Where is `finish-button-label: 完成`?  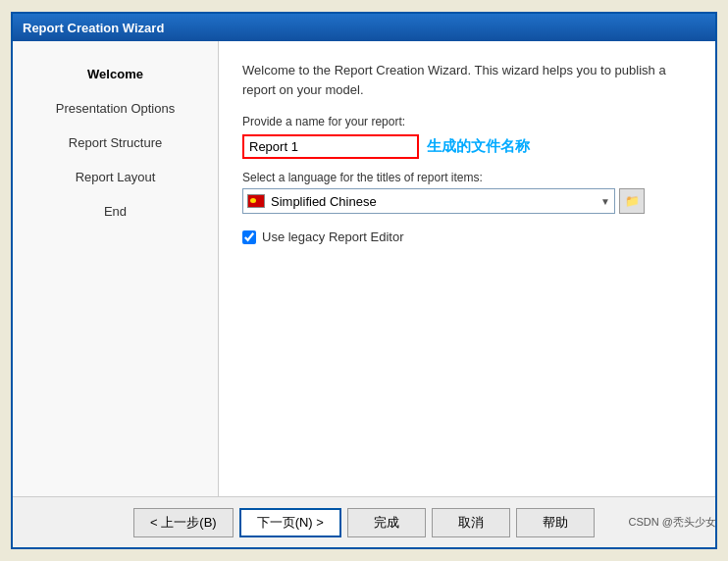
finish-button-label: 完成 is located at coordinates (387, 523).